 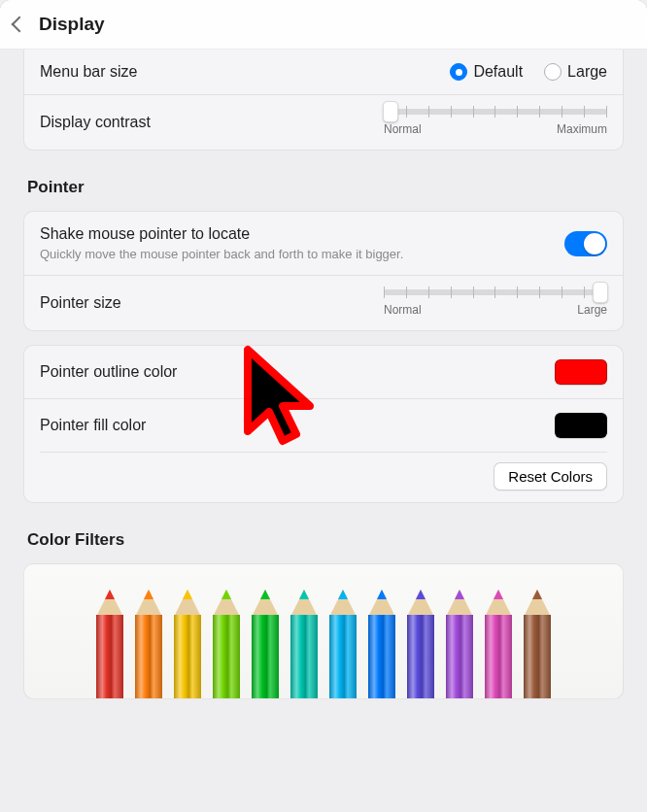 I want to click on pointer-outline-swatch, so click(x=581, y=372).